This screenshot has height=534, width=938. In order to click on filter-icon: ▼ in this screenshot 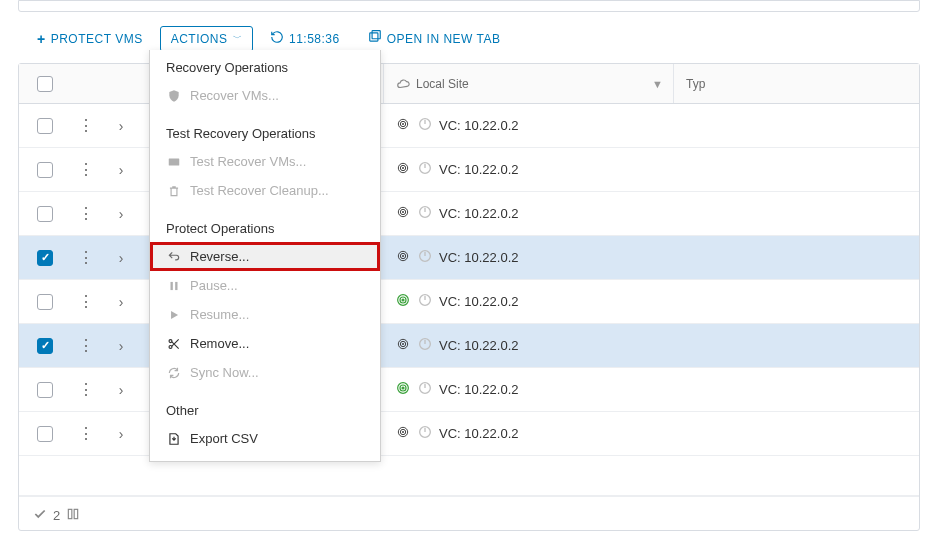, I will do `click(658, 84)`.